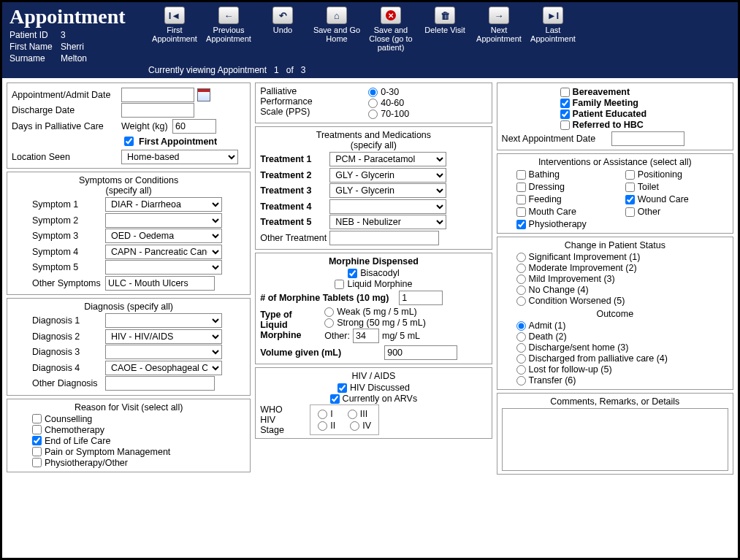 The image size is (740, 560). Describe the element at coordinates (164, 236) in the screenshot. I see `symptom3-select: OED - Oedema` at that location.